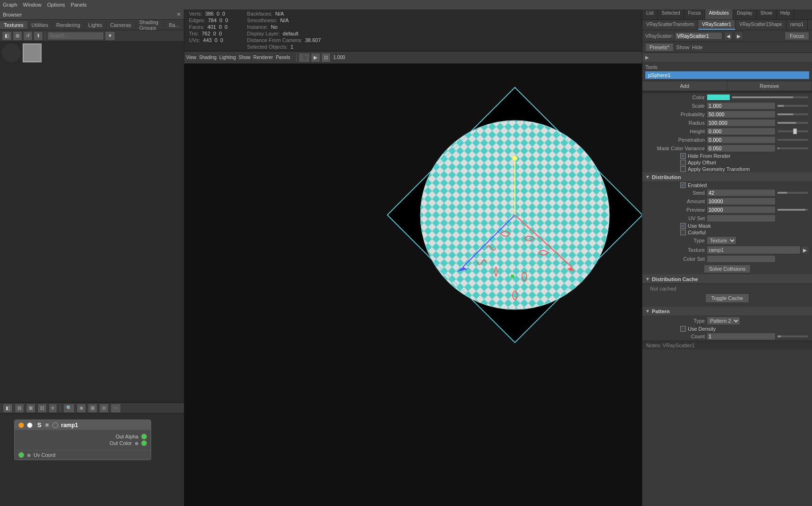  Describe the element at coordinates (793, 210) in the screenshot. I see `preview-slider` at that location.